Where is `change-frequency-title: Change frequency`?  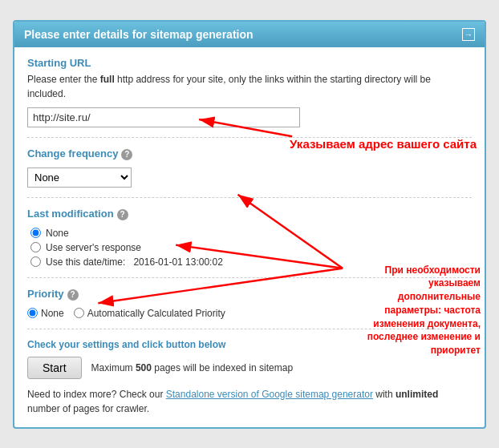
change-frequency-title: Change frequency is located at coordinates (72, 154).